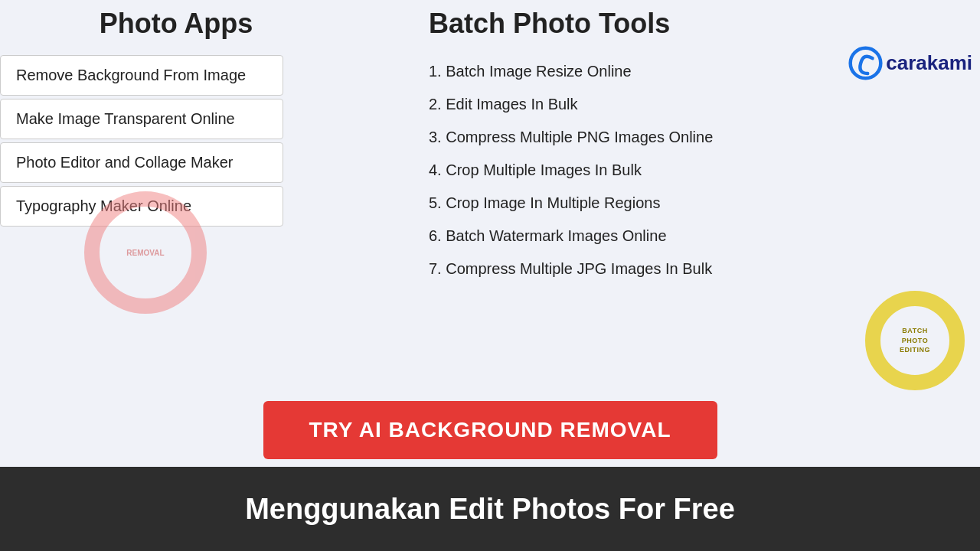 This screenshot has height=551, width=980. I want to click on photo-apps-title: Photo Apps, so click(176, 28).